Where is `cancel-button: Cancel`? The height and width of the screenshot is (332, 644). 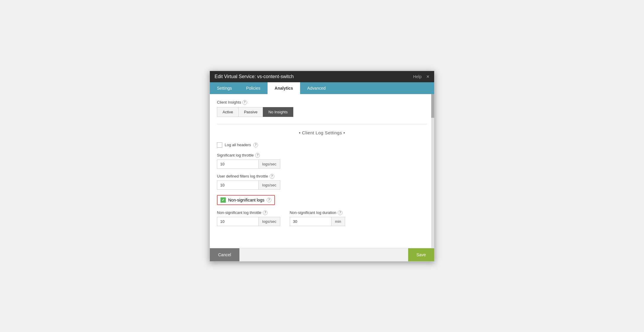
cancel-button: Cancel is located at coordinates (225, 255).